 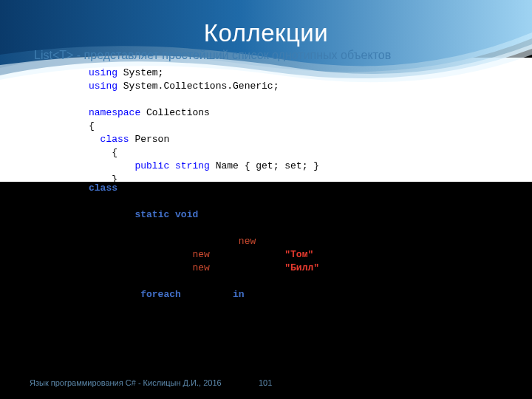 What do you see at coordinates (126, 383) in the screenshot?
I see `footer-text: Язык программирования C# - Кислицын Д.И.…` at bounding box center [126, 383].